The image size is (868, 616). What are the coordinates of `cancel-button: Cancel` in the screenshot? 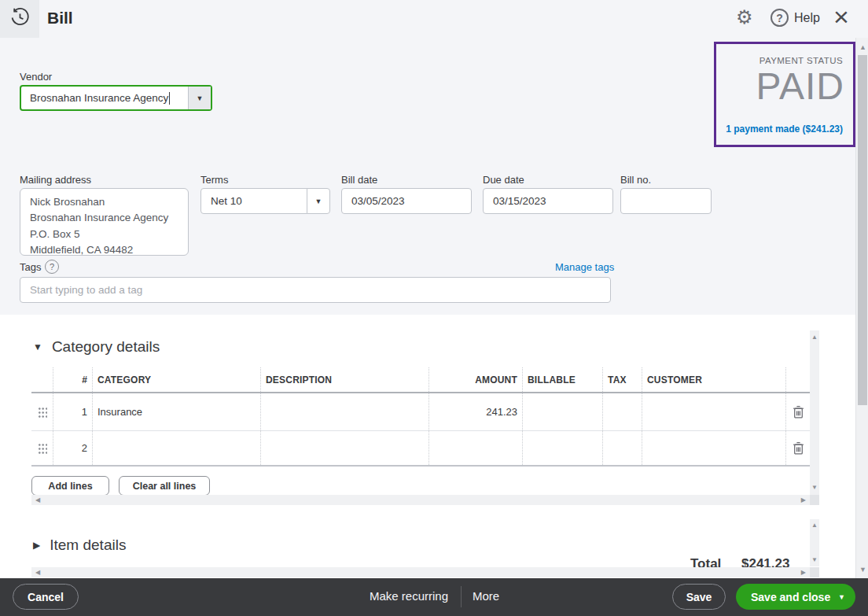 It's located at (46, 596).